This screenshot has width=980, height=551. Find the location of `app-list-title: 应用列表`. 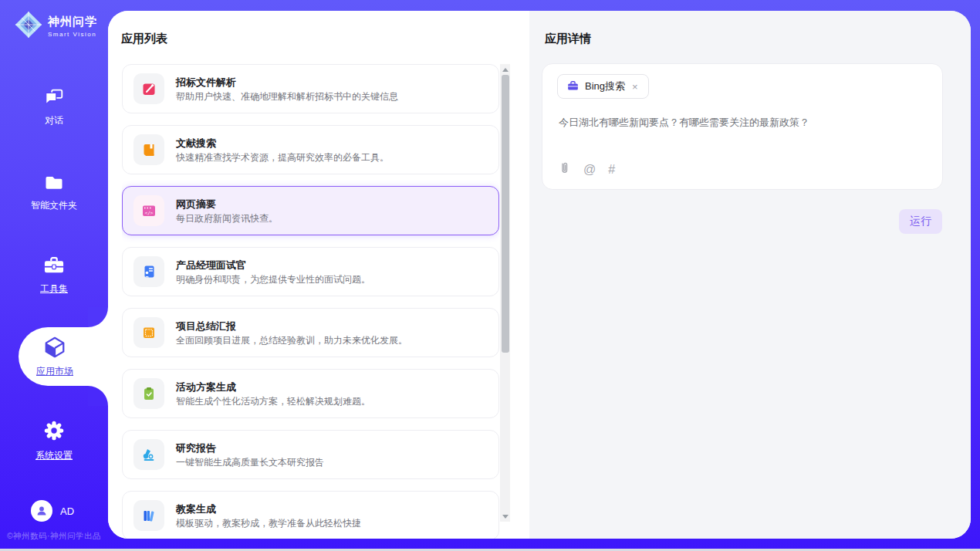

app-list-title: 应用列表 is located at coordinates (144, 39).